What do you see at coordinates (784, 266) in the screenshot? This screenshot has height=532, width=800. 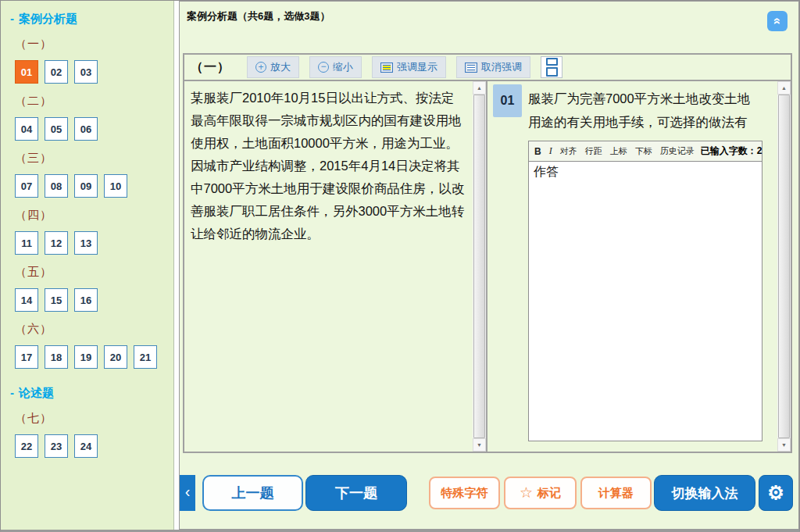 I see `question-scrollbar` at bounding box center [784, 266].